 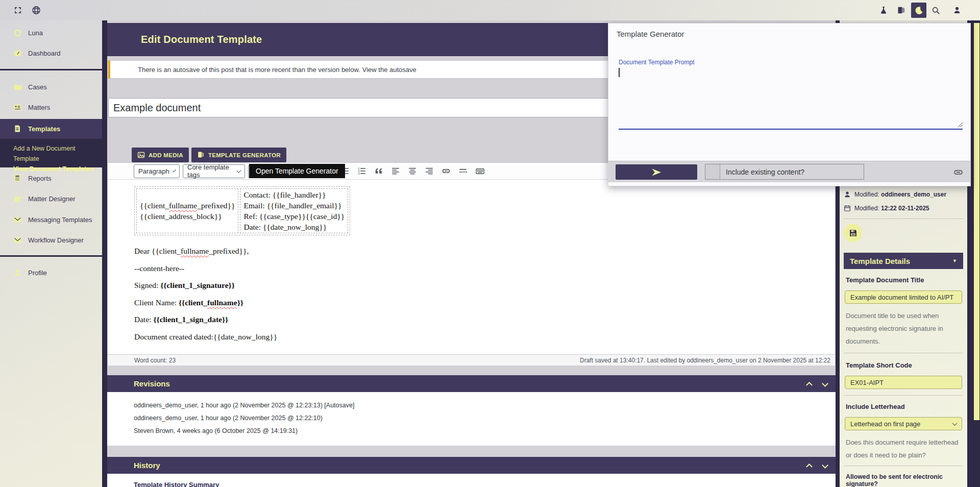 I want to click on history-header: History, so click(x=472, y=466).